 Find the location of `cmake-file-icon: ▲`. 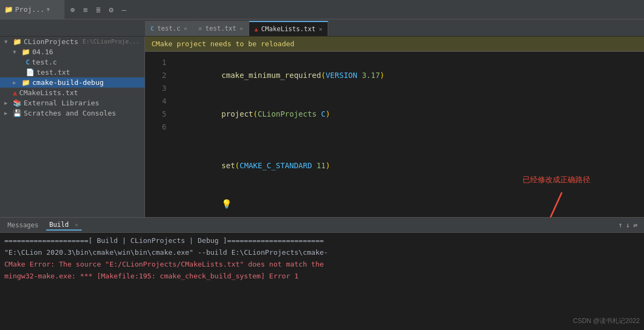

cmake-file-icon: ▲ is located at coordinates (257, 29).